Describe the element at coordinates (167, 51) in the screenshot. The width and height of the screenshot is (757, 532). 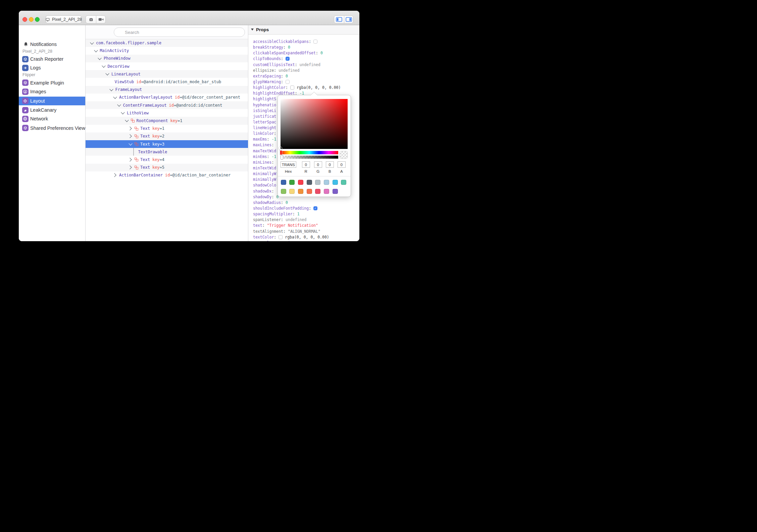
I see `tree-row: MainActivity` at that location.